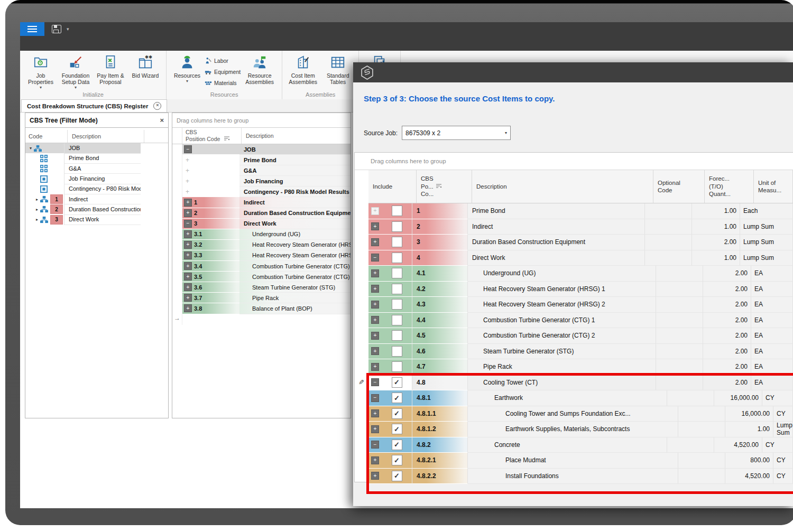 The width and height of the screenshot is (793, 532). Describe the element at coordinates (580, 477) in the screenshot. I see `table-row: +✓4.8.2.2Install Foundations4,520.00CY` at that location.